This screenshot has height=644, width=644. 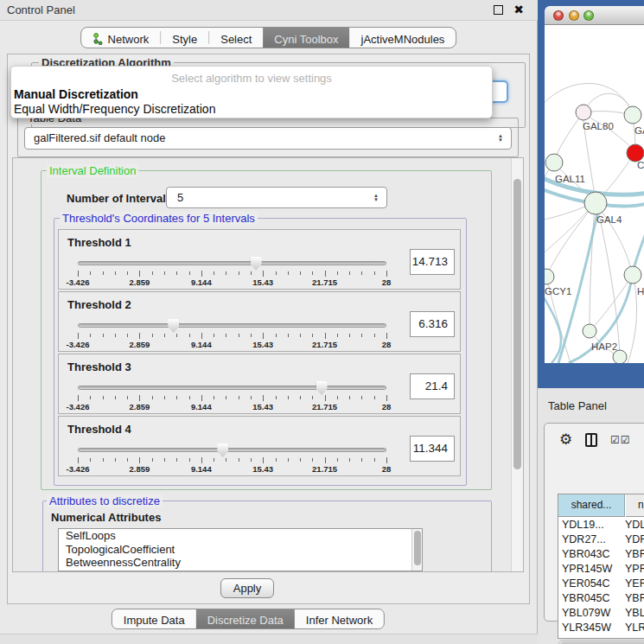 I want to click on column-header-shared: shared..., so click(x=591, y=506).